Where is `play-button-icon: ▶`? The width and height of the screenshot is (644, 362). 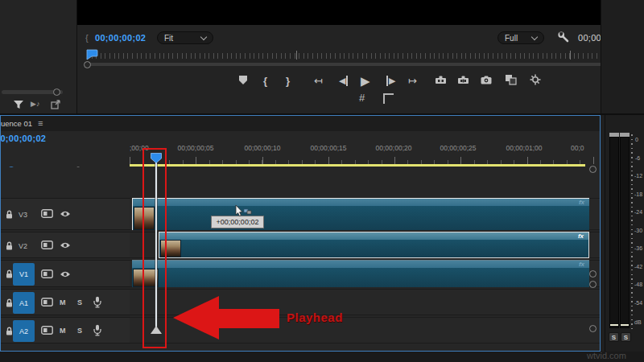 play-button-icon: ▶ is located at coordinates (365, 81).